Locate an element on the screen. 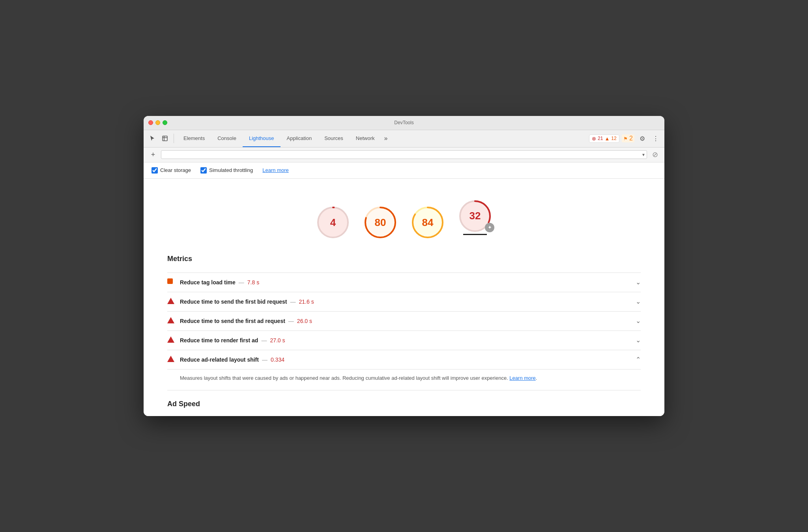  maximize-button is located at coordinates (165, 123).